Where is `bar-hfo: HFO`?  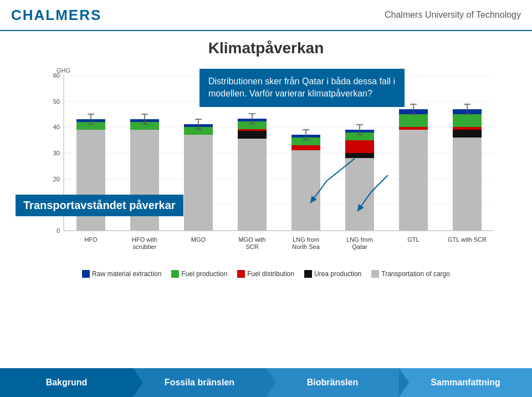 bar-hfo: HFO is located at coordinates (91, 179).